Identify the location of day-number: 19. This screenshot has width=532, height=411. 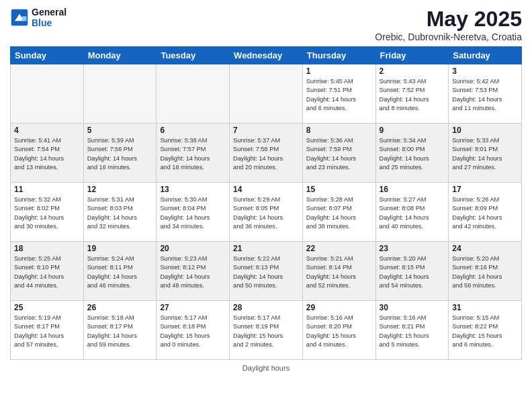
(120, 248).